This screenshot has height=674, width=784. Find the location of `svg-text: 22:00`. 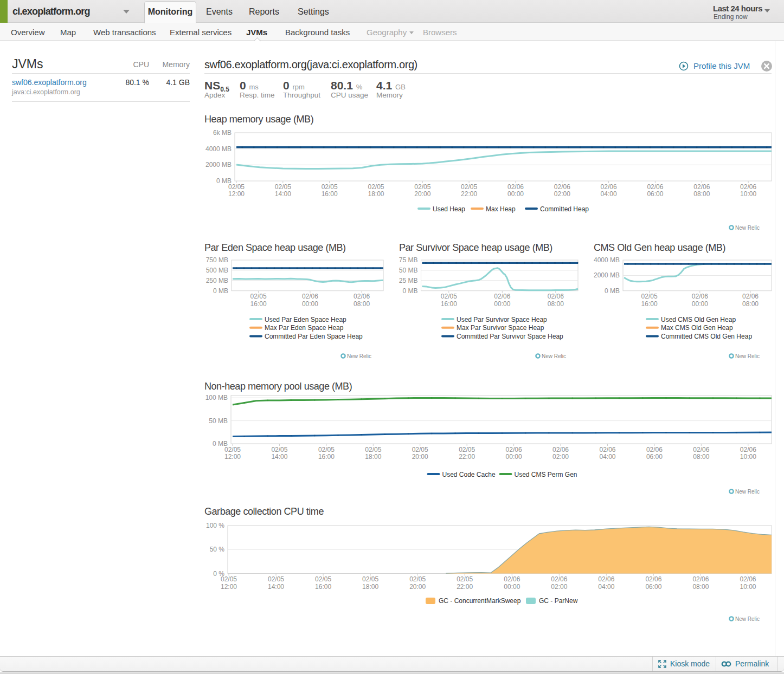

svg-text: 22:00 is located at coordinates (469, 194).